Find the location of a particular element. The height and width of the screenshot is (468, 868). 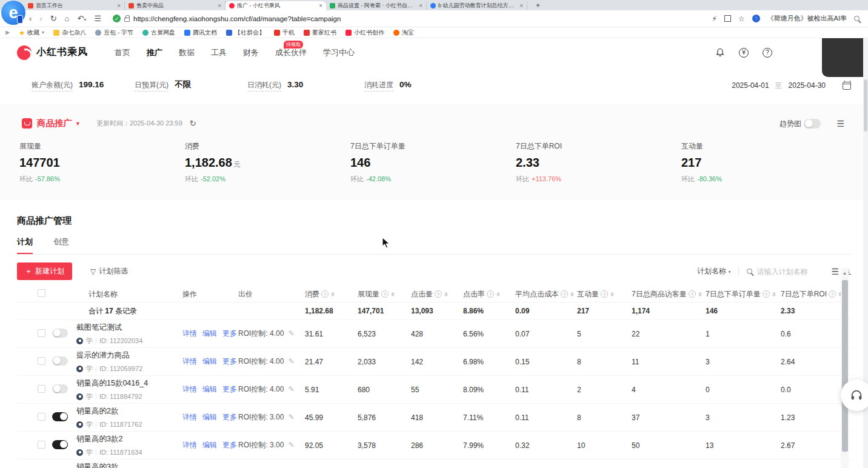

new-plan-button: ＋新建计划 is located at coordinates (45, 272).